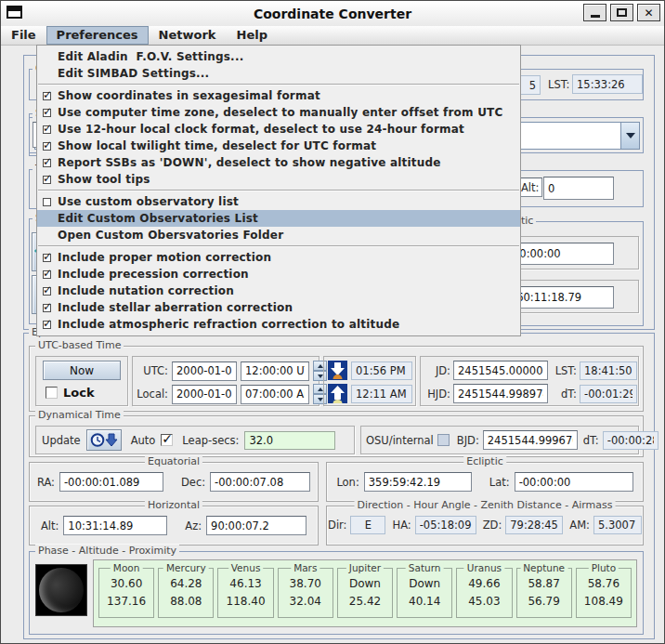 This screenshot has width=665, height=644. Describe the element at coordinates (446, 525) in the screenshot. I see `ha-field` at that location.